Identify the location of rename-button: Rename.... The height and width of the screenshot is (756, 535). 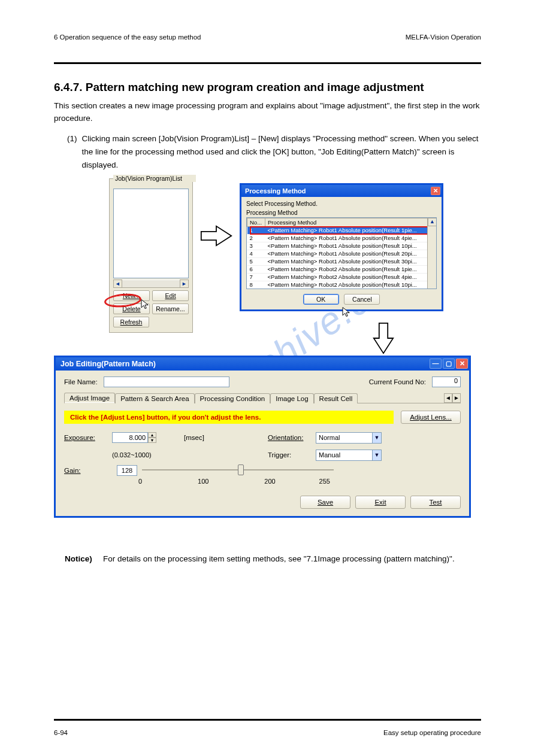
(170, 309).